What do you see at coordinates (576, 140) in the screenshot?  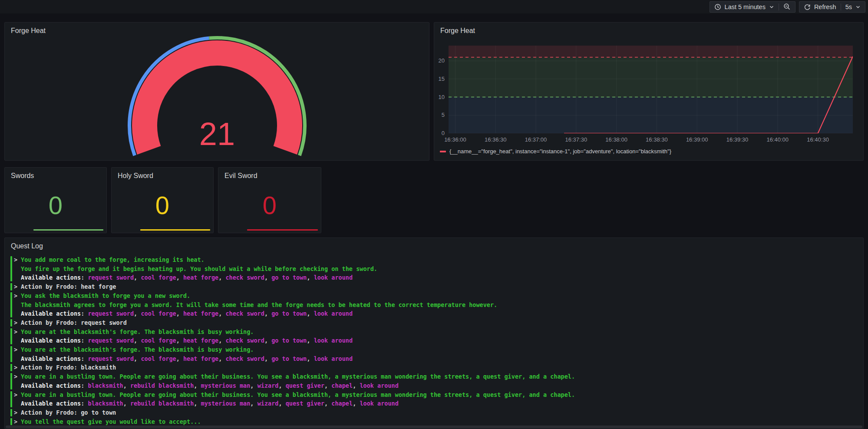 I see `x-axis-tick-label: 16:37:30` at bounding box center [576, 140].